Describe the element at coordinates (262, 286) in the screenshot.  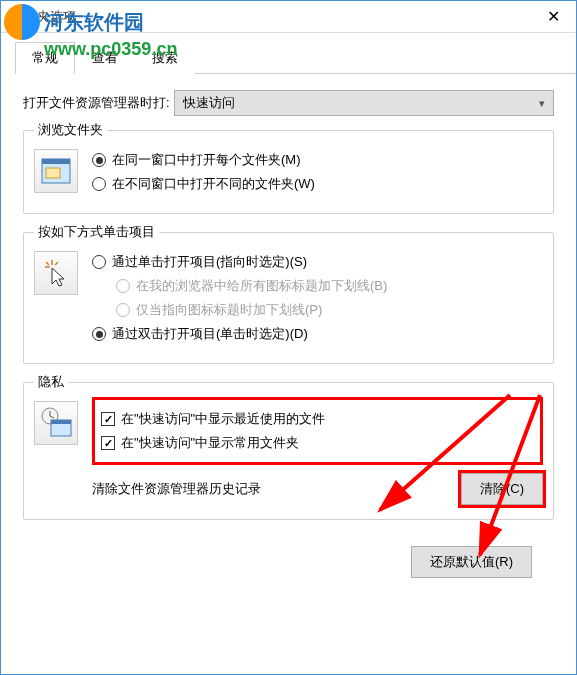
I see `radio-label: 在我的浏览器中给所有图标标题加下划线(B)` at that location.